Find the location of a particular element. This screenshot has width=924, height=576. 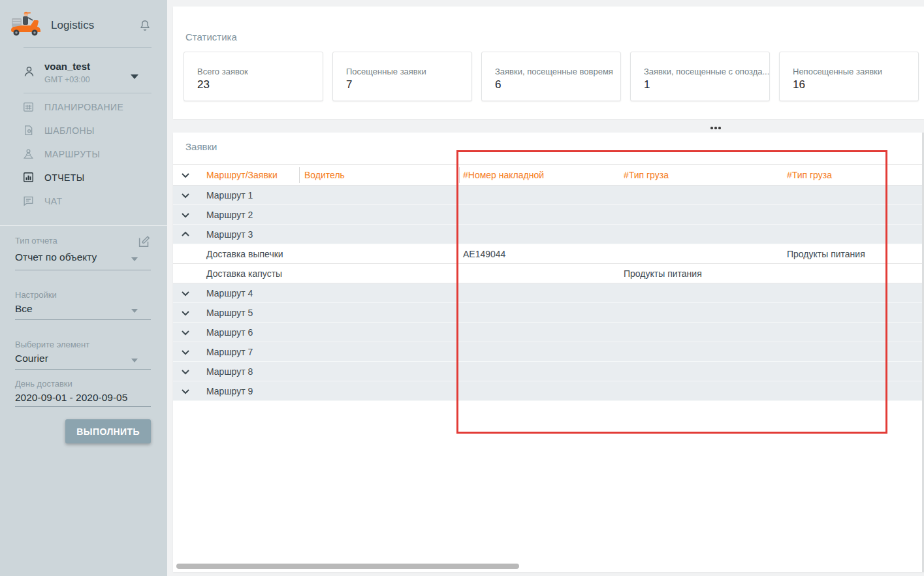

table-header-row: Маршрут/Заявки Водитель #Номер накладной… is located at coordinates (547, 175).